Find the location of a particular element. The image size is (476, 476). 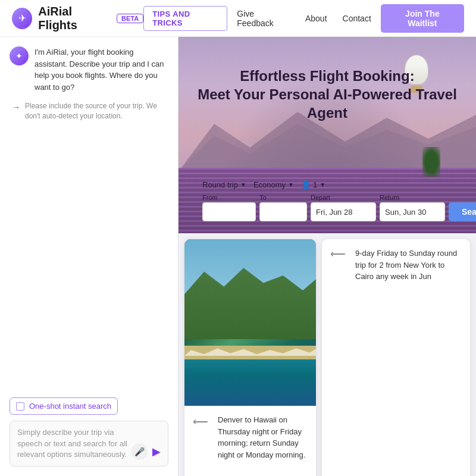

card-2-arrow-icon: ⟵ is located at coordinates (338, 254).